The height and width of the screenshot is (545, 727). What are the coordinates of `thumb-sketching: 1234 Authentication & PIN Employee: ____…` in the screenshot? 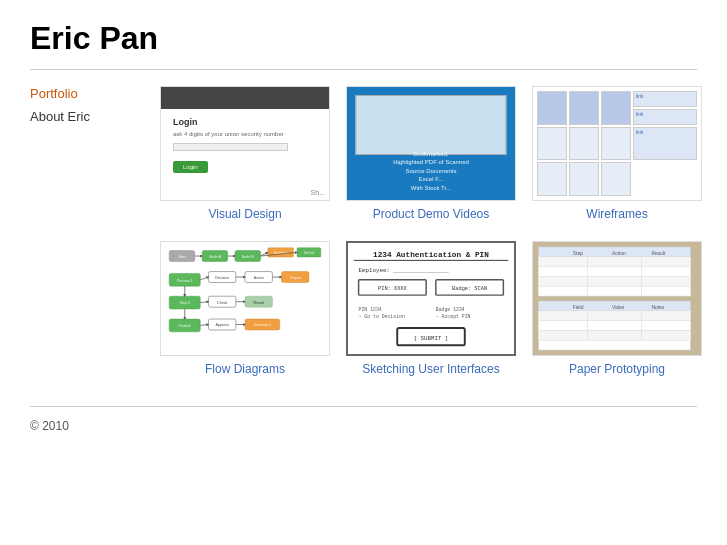 It's located at (431, 298).